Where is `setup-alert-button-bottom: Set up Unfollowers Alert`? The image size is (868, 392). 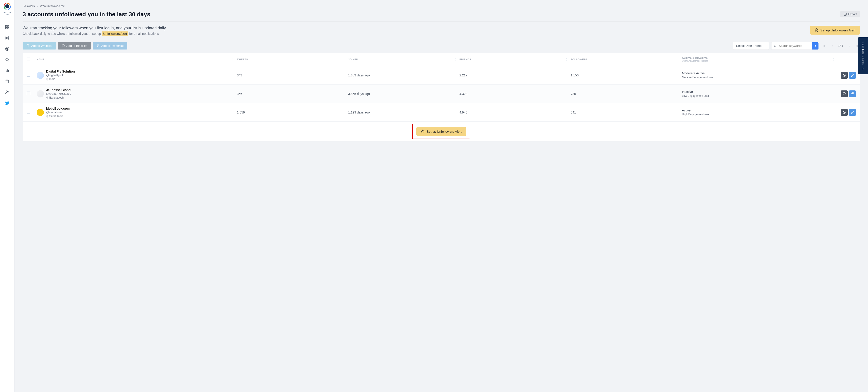 setup-alert-button-bottom: Set up Unfollowers Alert is located at coordinates (441, 131).